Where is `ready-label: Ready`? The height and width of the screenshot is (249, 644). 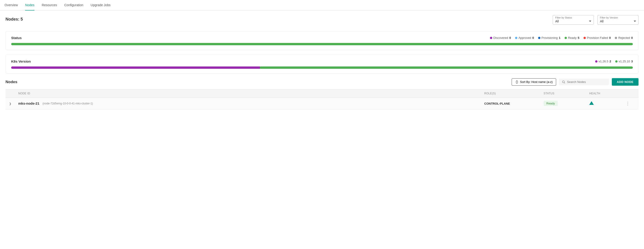 ready-label: Ready is located at coordinates (572, 38).